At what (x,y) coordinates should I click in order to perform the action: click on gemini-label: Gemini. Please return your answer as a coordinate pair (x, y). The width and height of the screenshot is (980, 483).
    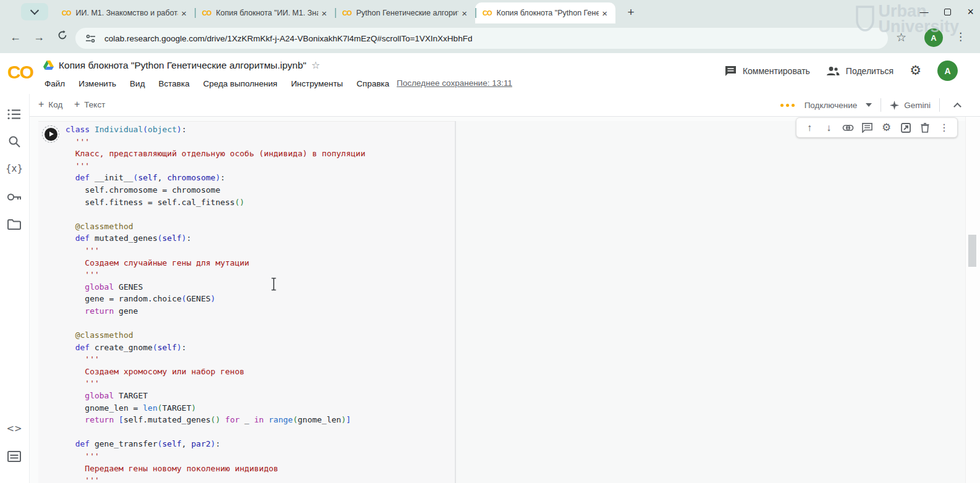
    Looking at the image, I should click on (917, 105).